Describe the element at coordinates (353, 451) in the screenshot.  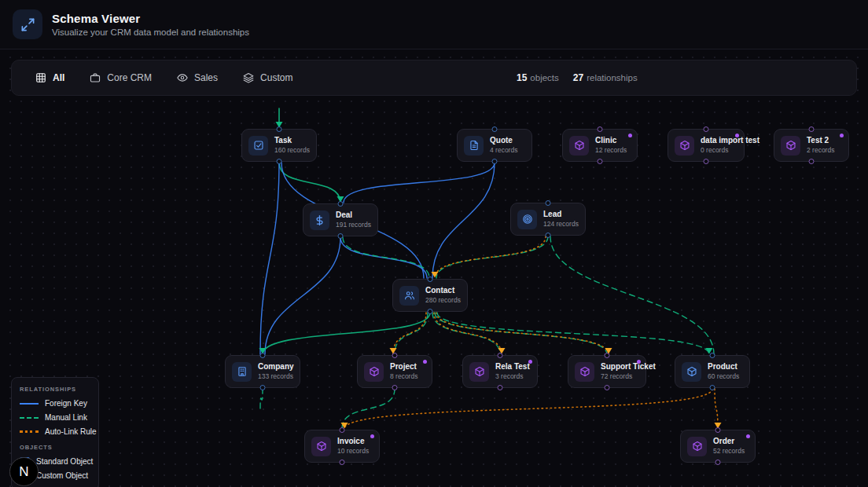
I see `node-record-count: 10 records` at that location.